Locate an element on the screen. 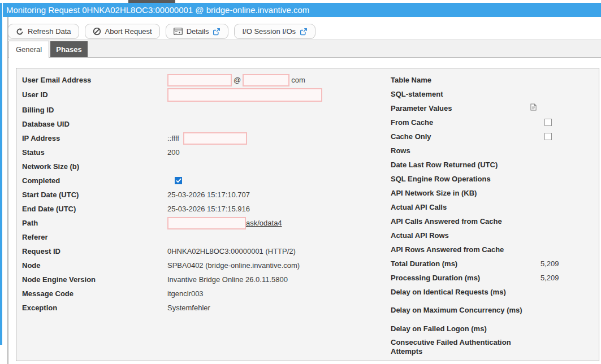 The width and height of the screenshot is (601, 364). field-label: Status is located at coordinates (95, 153).